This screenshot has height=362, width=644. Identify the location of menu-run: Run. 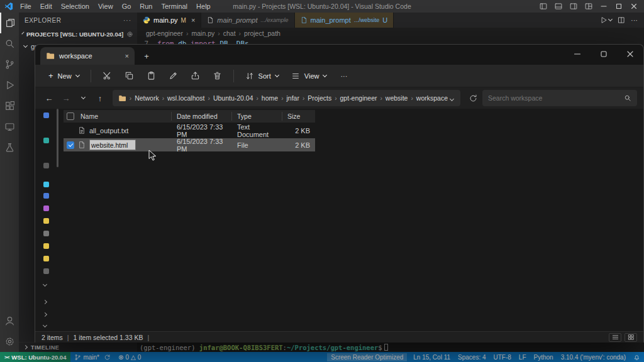
(146, 6).